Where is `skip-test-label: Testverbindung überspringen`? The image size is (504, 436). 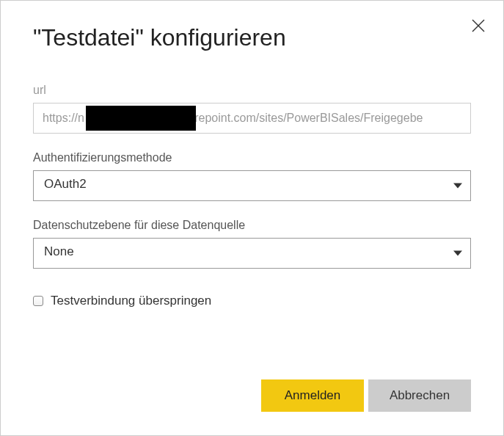 skip-test-label: Testverbindung überspringen is located at coordinates (131, 301).